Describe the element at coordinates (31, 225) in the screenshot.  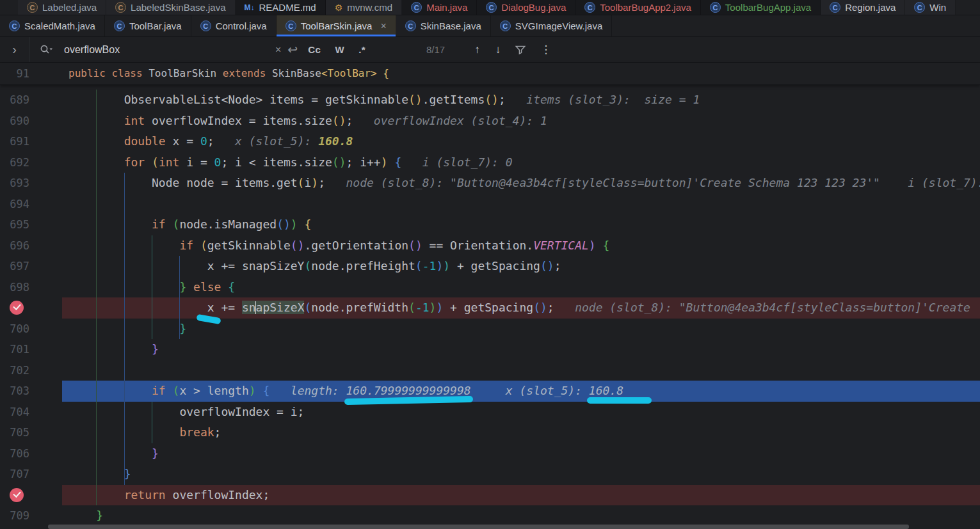
I see `gutter: 695` at that location.